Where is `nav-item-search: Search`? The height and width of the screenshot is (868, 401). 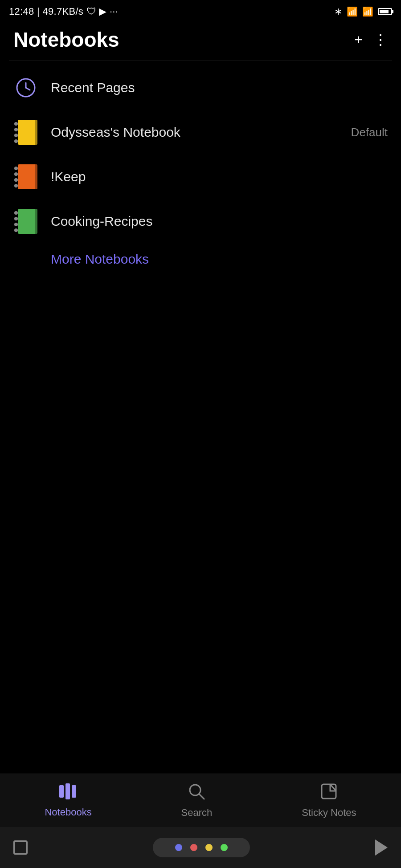 nav-item-search: Search is located at coordinates (197, 801).